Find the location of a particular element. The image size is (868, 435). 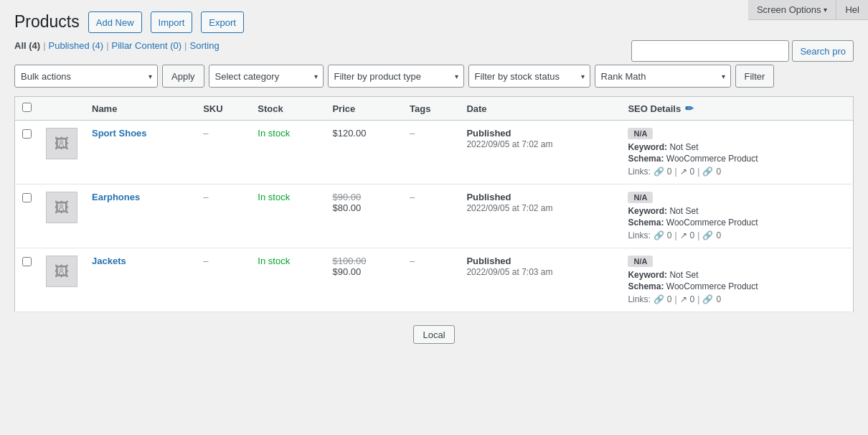

screen-options-label: Screen Options is located at coordinates (789, 10).